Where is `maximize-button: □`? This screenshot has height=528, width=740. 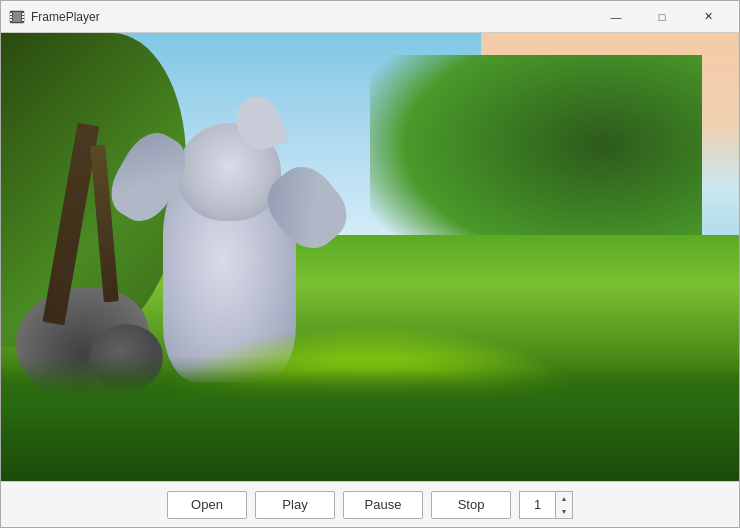 maximize-button: □ is located at coordinates (662, 17).